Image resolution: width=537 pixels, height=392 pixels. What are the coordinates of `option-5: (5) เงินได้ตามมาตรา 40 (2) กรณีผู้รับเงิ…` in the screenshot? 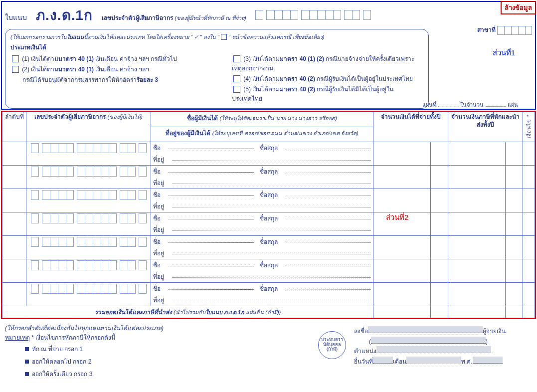 It's located at (328, 94).